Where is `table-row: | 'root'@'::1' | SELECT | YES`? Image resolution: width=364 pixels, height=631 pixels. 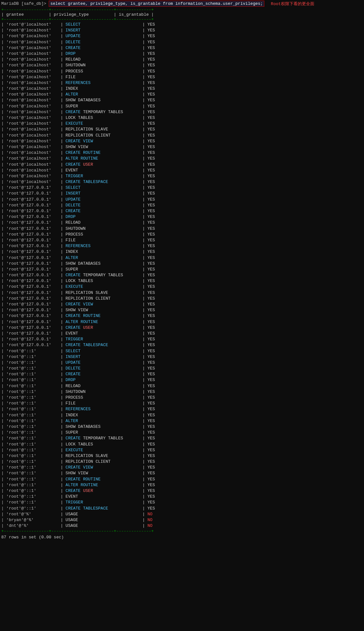 table-row: | 'root'@'::1' | SELECT | YES is located at coordinates (182, 351).